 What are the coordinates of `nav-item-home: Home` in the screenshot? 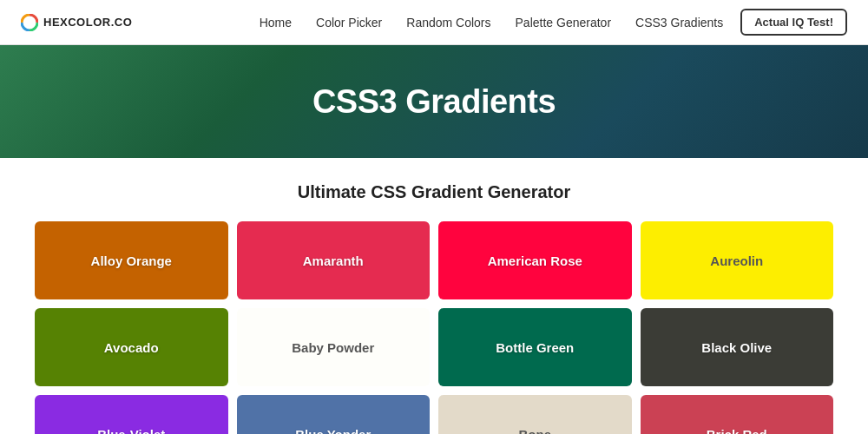 It's located at (276, 23).